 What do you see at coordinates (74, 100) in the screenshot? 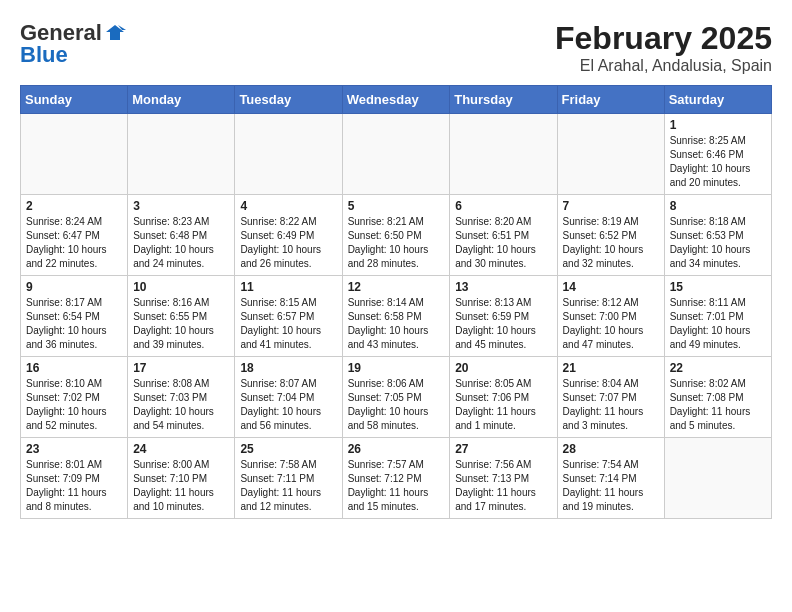
I see `weekday-header: Sunday` at bounding box center [74, 100].